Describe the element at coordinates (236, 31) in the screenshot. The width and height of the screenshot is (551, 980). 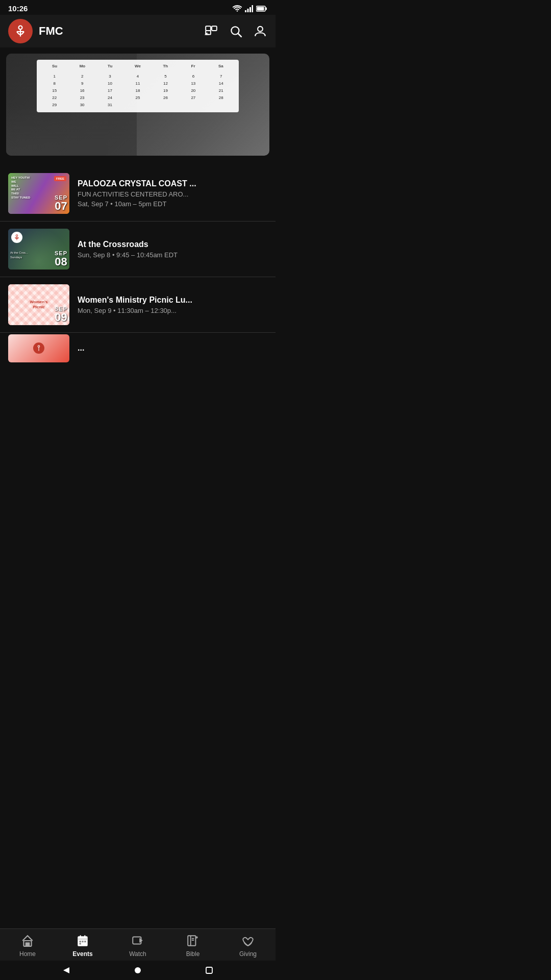
I see `search-icon` at that location.